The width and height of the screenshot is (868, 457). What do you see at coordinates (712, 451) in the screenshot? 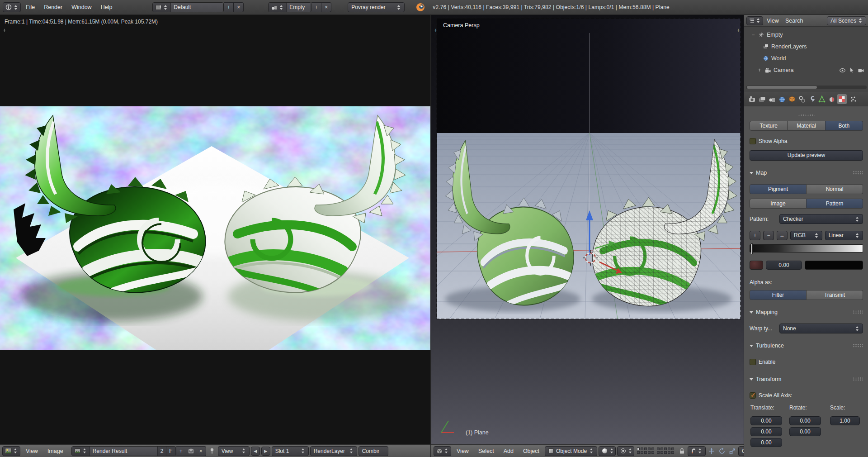
I see `manipulator-translate-button` at bounding box center [712, 451].